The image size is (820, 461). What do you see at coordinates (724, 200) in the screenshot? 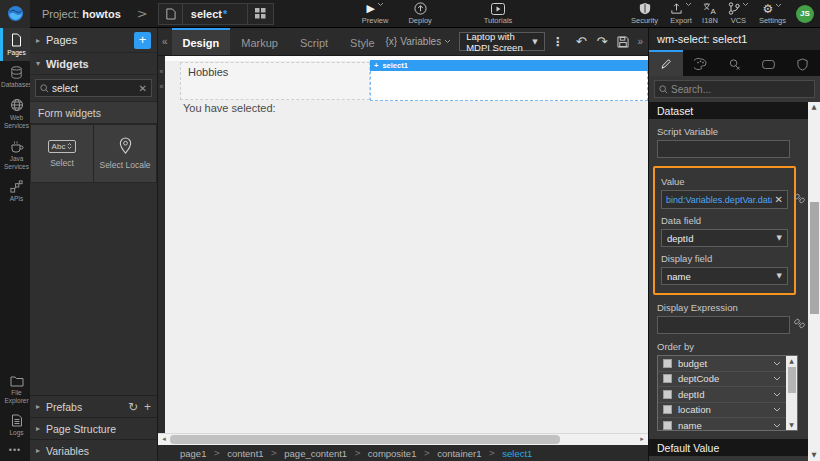
I see `value-bind-input: bind:Variables.deptVar.dataSet ✕` at bounding box center [724, 200].